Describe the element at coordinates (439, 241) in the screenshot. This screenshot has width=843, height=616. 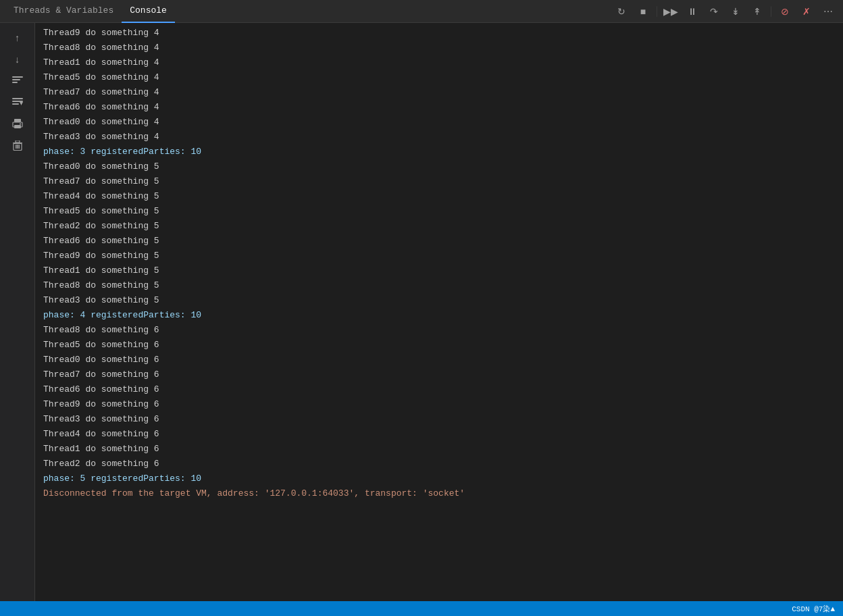
I see `console-line: Thread6 do something 5` at that location.